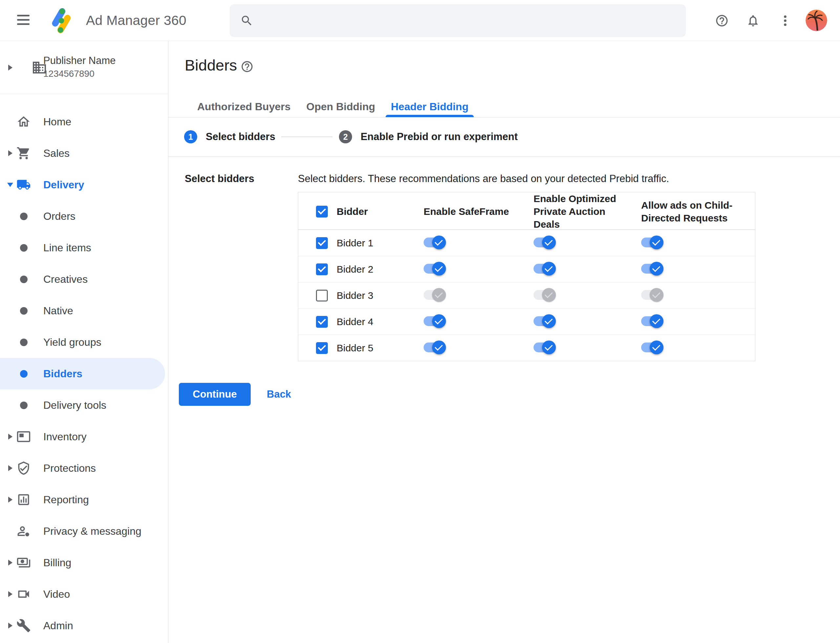 This screenshot has width=840, height=643. What do you see at coordinates (24, 594) in the screenshot?
I see `videocam-icon` at bounding box center [24, 594].